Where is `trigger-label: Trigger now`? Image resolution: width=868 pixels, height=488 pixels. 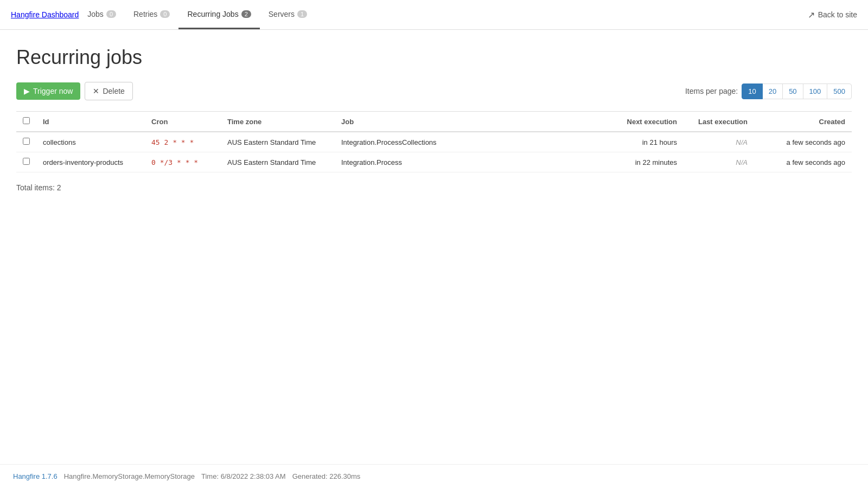 trigger-label: Trigger now is located at coordinates (53, 91).